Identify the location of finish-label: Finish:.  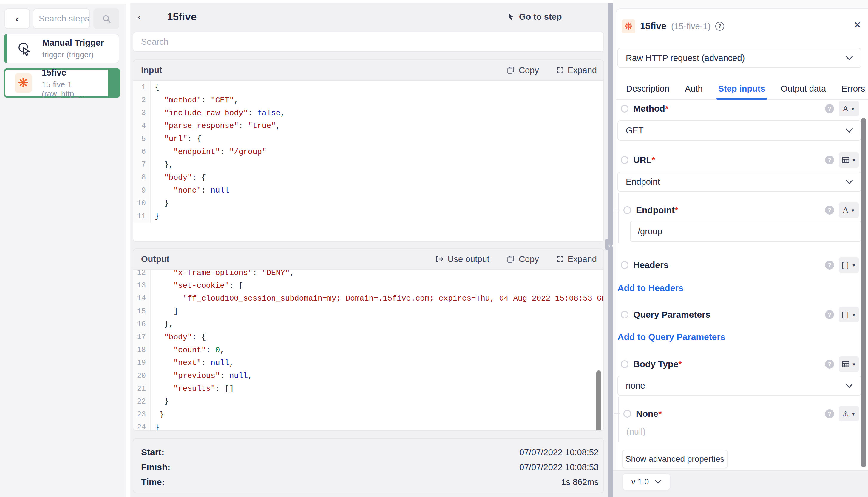
(156, 467).